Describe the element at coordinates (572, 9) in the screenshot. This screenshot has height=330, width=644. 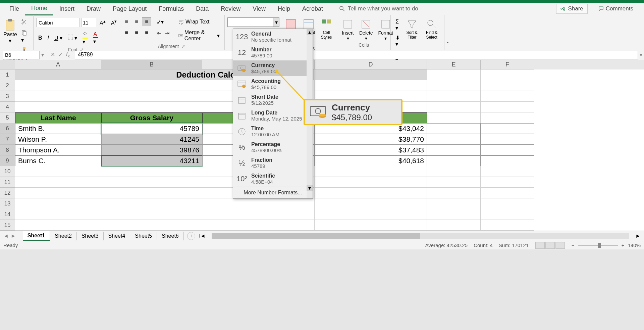
I see `share-button: Share` at that location.